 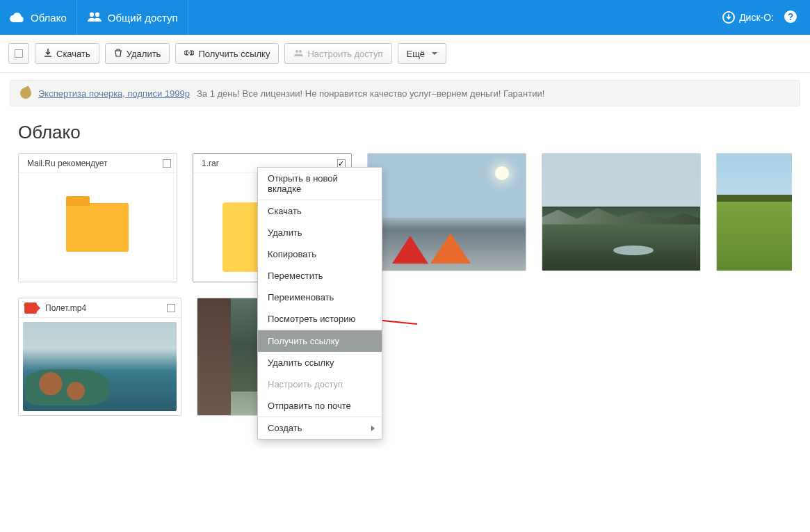 I want to click on video-thumb, so click(x=100, y=366).